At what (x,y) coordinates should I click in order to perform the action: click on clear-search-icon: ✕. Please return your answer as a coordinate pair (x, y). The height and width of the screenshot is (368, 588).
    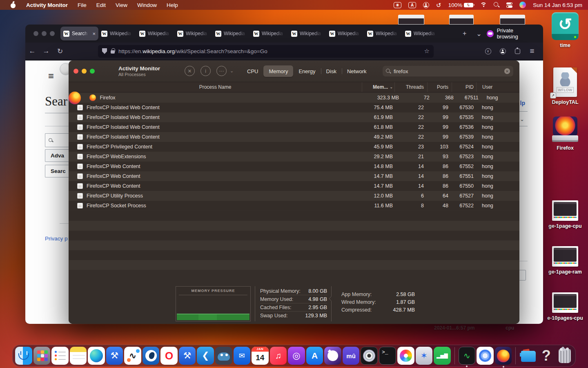
    Looking at the image, I should click on (507, 71).